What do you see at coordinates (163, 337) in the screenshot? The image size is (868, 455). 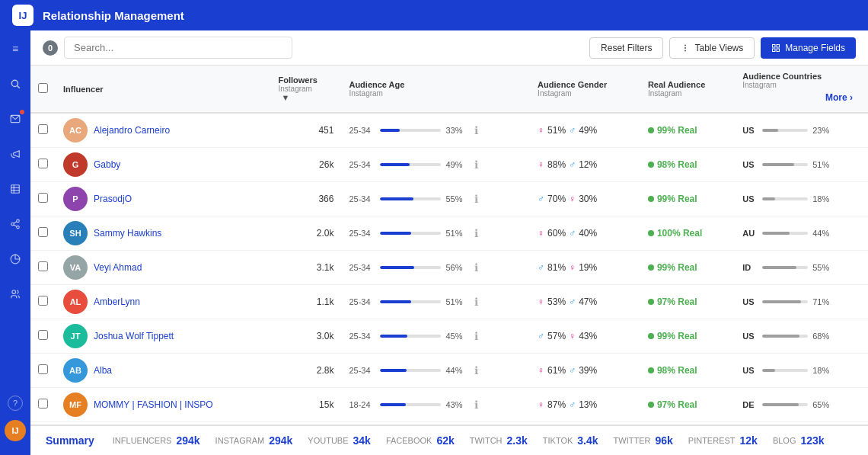 I see `influencer-cell: JT Joshua Wolf Tippett` at bounding box center [163, 337].